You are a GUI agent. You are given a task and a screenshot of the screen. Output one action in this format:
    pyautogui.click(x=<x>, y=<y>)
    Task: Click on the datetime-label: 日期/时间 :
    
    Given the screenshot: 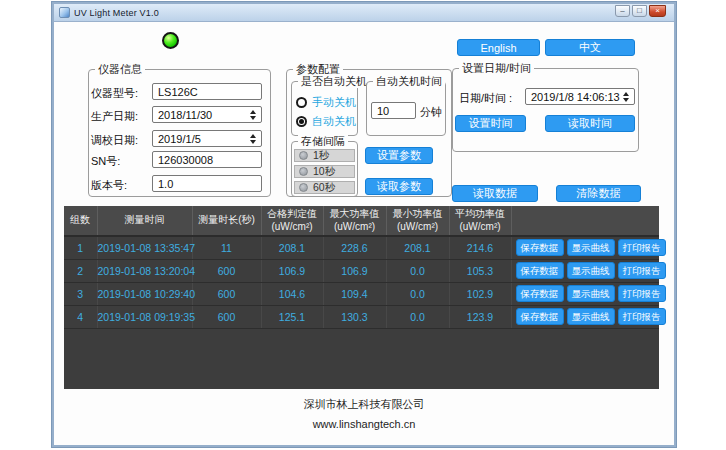 What is the action you would take?
    pyautogui.click(x=486, y=98)
    